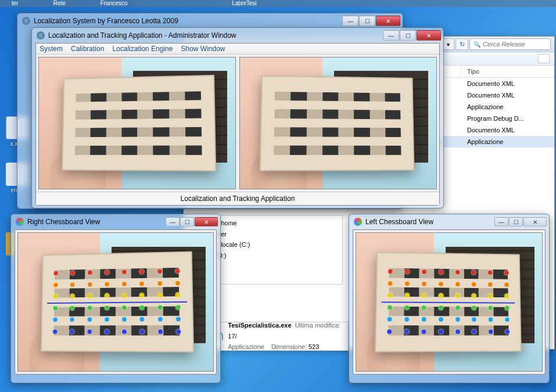  I want to click on camera-view-right, so click(338, 123).